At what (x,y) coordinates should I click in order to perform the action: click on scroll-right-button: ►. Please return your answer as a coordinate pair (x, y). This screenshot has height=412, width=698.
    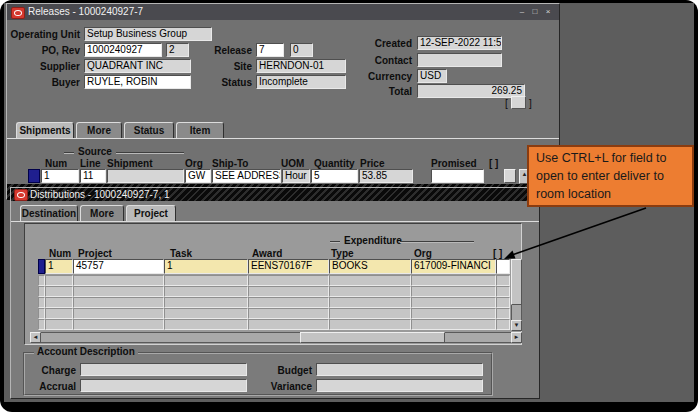
    Looking at the image, I should click on (516, 338).